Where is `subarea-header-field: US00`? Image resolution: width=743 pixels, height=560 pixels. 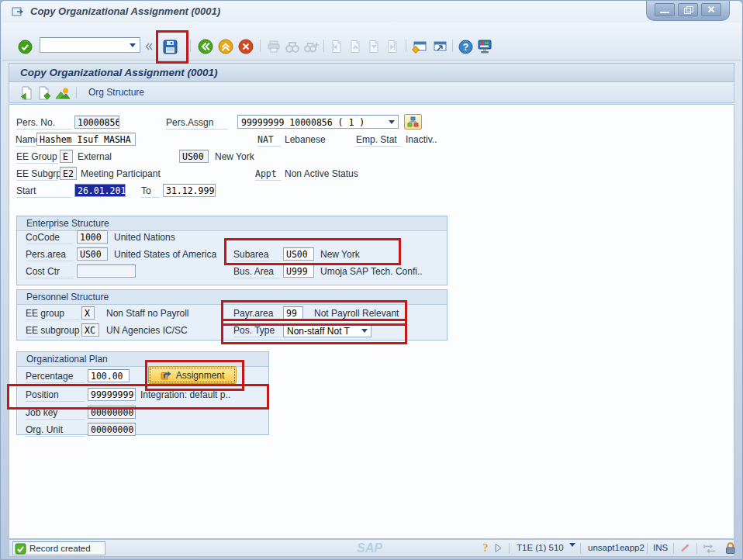
subarea-header-field: US00 is located at coordinates (194, 157).